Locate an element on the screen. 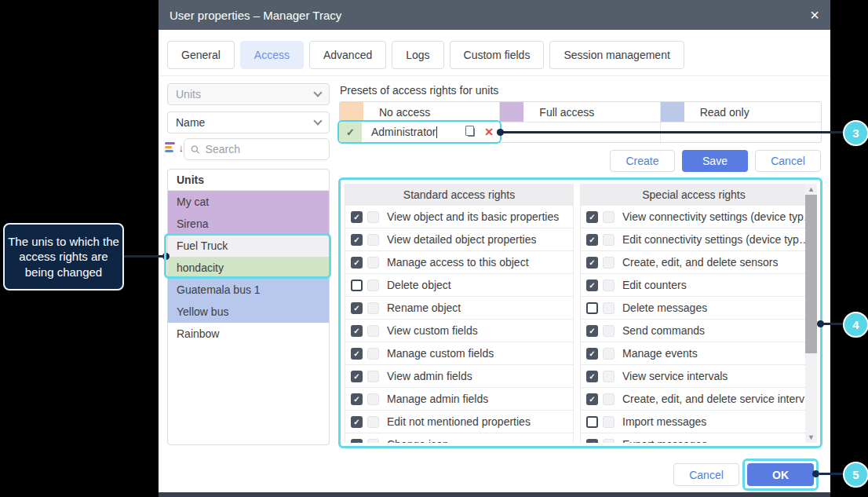 Image resolution: width=868 pixels, height=497 pixels. access-right-row: ✓Manage admin fields is located at coordinates (459, 399).